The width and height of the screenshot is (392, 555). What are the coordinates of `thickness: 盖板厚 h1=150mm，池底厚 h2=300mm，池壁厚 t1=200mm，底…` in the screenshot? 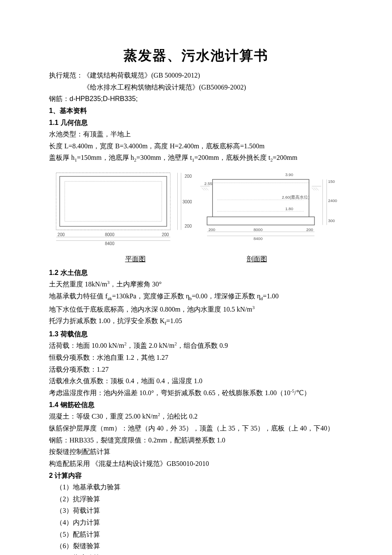 It's located at (196, 158).